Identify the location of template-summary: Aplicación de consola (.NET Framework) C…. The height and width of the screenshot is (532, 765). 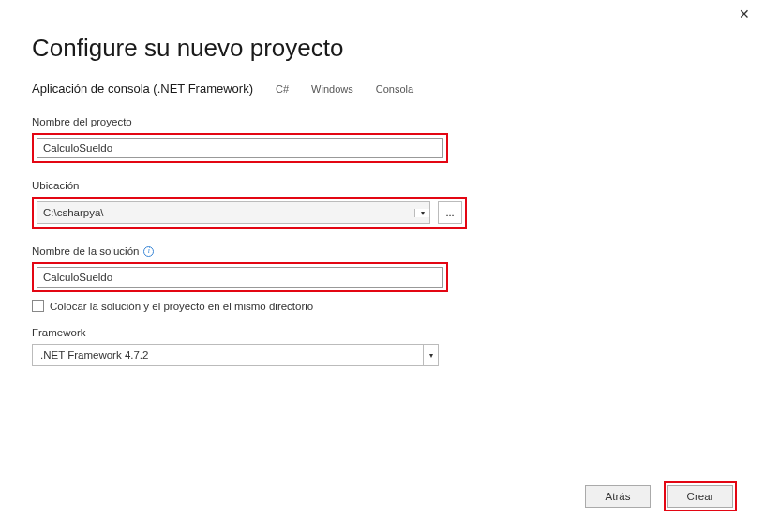
(382, 88).